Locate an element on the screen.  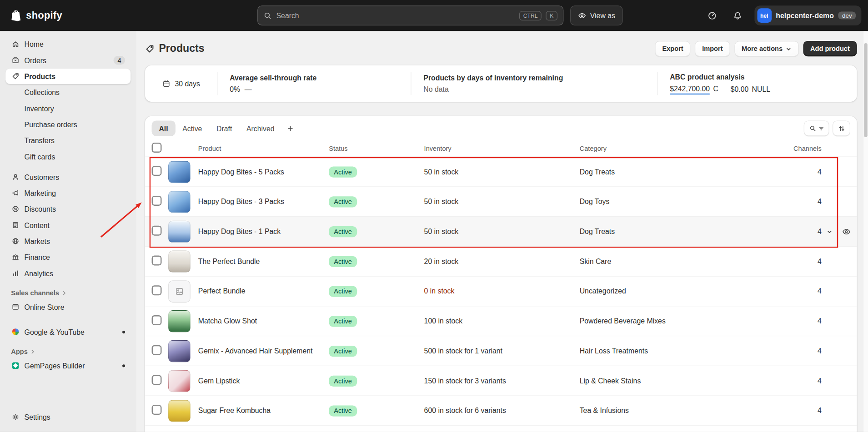
sidebar-item-label: Home is located at coordinates (34, 44).